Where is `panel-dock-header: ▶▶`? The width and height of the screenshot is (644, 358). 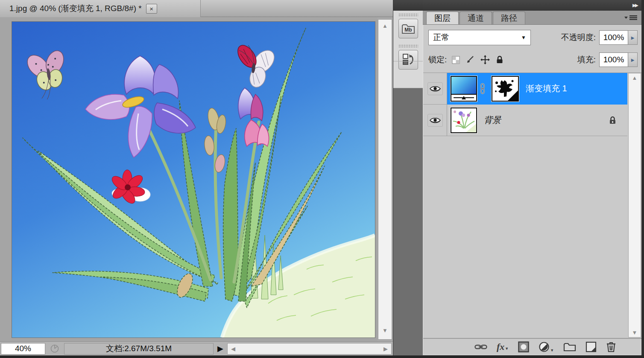 panel-dock-header: ▶▶ is located at coordinates (533, 5).